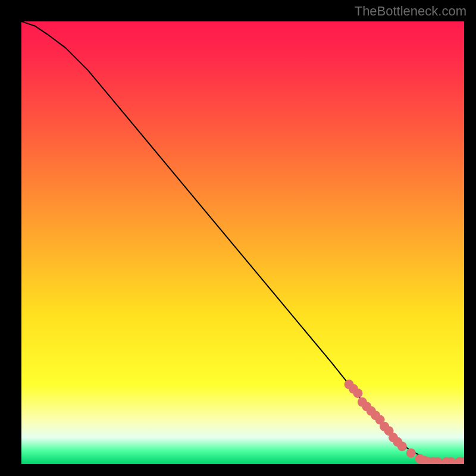 The width and height of the screenshot is (476, 476). What do you see at coordinates (405, 422) in the screenshot?
I see `marker-group` at bounding box center [405, 422].